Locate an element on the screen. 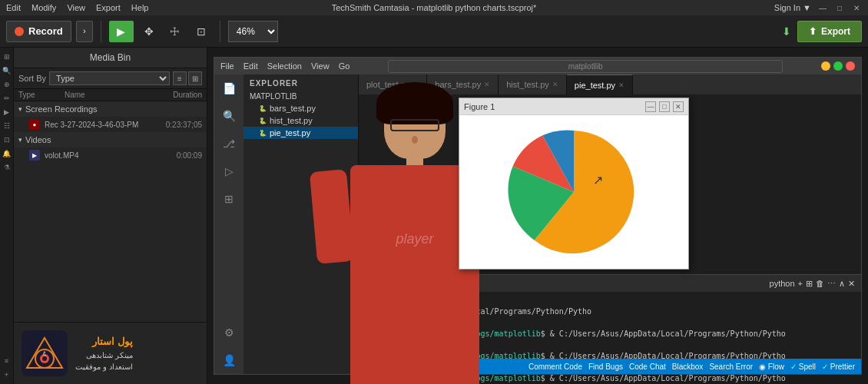  vscode-menu-go: Go is located at coordinates (344, 66).